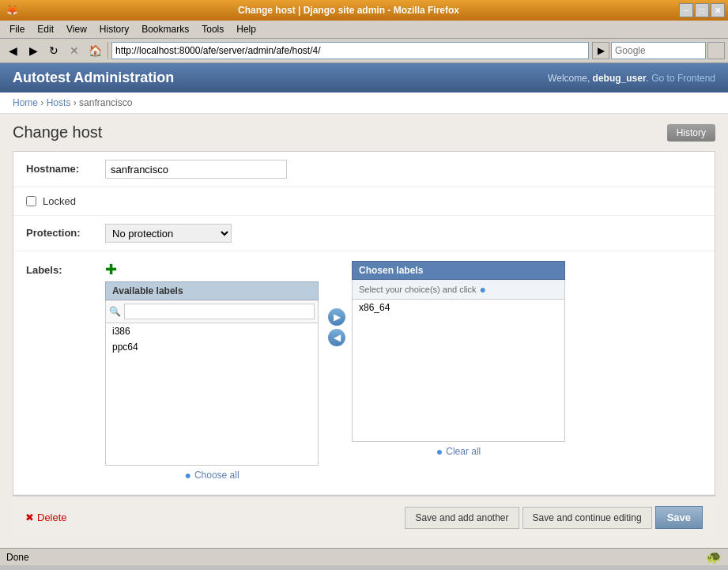 The width and height of the screenshot is (728, 570). What do you see at coordinates (714, 557) in the screenshot?
I see `turtle-icon: 🐢` at bounding box center [714, 557].